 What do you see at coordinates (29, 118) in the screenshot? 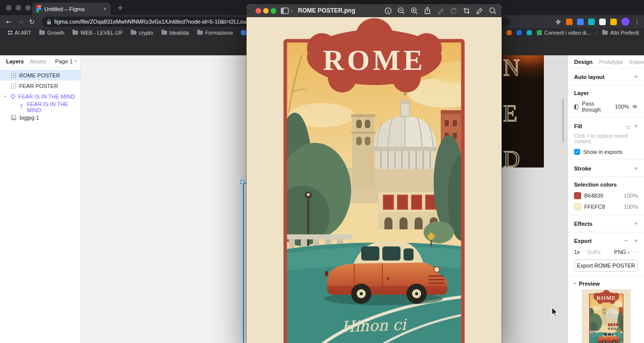
I see `layer-name: bigjpg 1` at bounding box center [29, 118].